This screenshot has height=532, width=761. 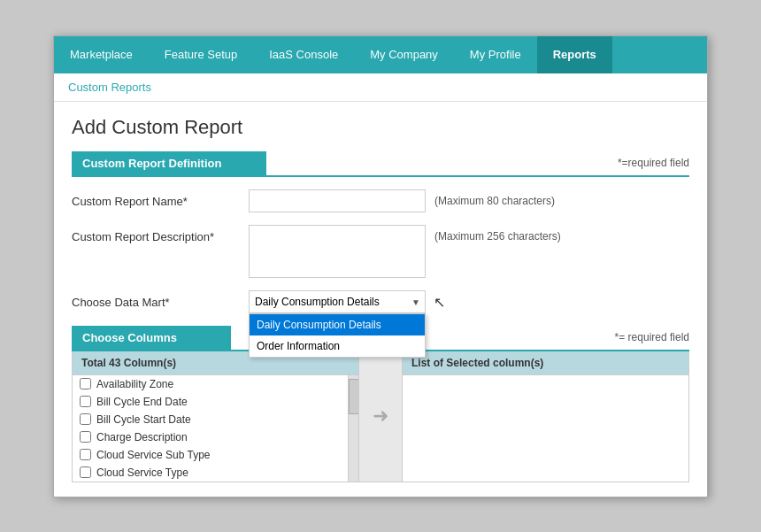 What do you see at coordinates (380, 55) in the screenshot?
I see `top-nav: Marketplace Feature Setup IaaS Console M…` at bounding box center [380, 55].